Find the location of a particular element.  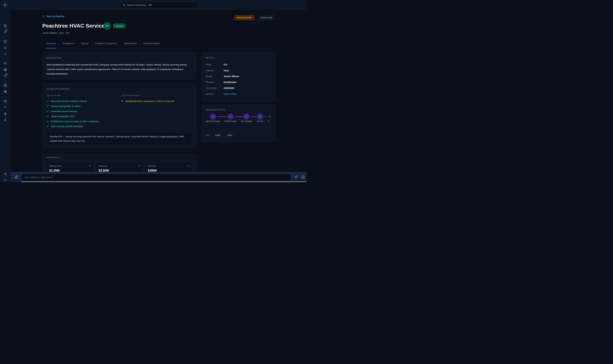

chevron-right-icon is located at coordinates (270, 117).